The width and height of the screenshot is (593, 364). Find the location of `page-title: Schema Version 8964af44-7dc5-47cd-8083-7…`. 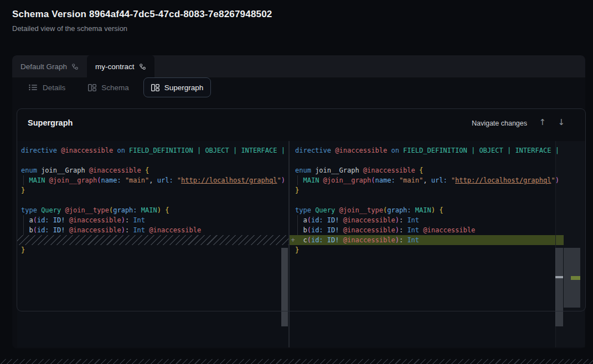

page-title: Schema Version 8964af44-7dc5-47cd-8083-7… is located at coordinates (142, 14).